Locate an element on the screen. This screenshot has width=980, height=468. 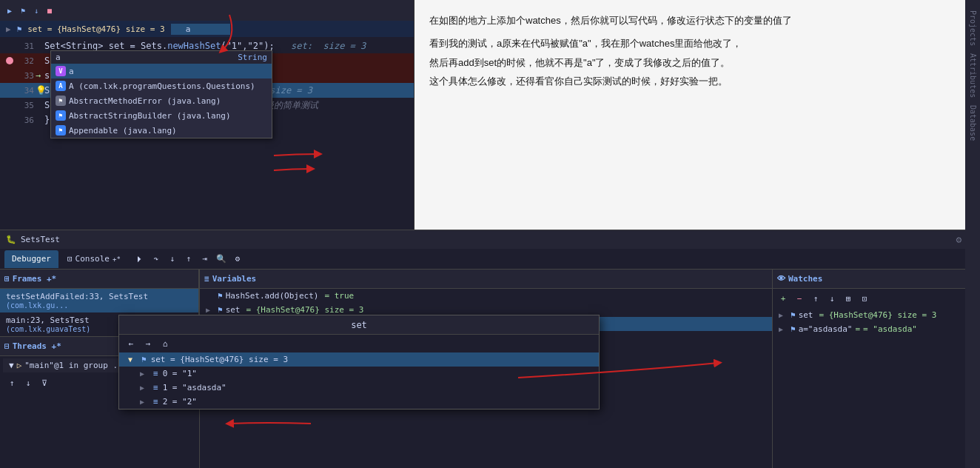
stop-icon: ■ is located at coordinates (50, 10).